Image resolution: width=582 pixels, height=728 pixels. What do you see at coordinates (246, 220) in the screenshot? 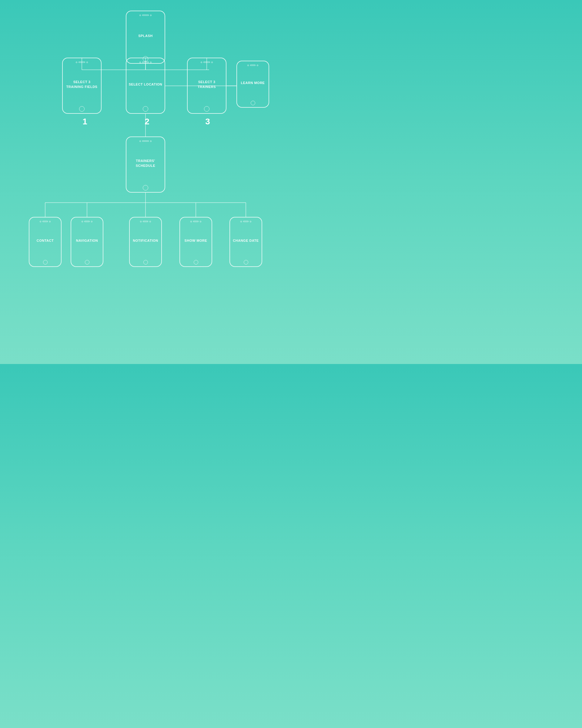
I see `phone-top-change` at bounding box center [246, 220].